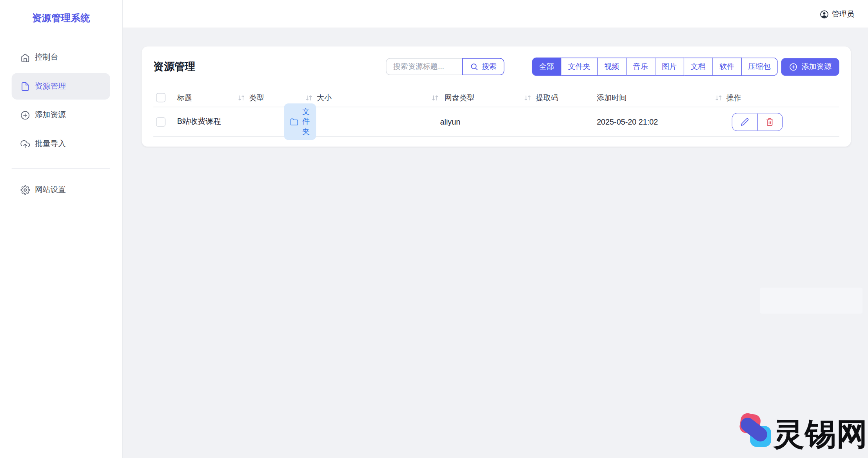 The height and width of the screenshot is (458, 868). What do you see at coordinates (757, 121) in the screenshot?
I see `action-button-group` at bounding box center [757, 121].